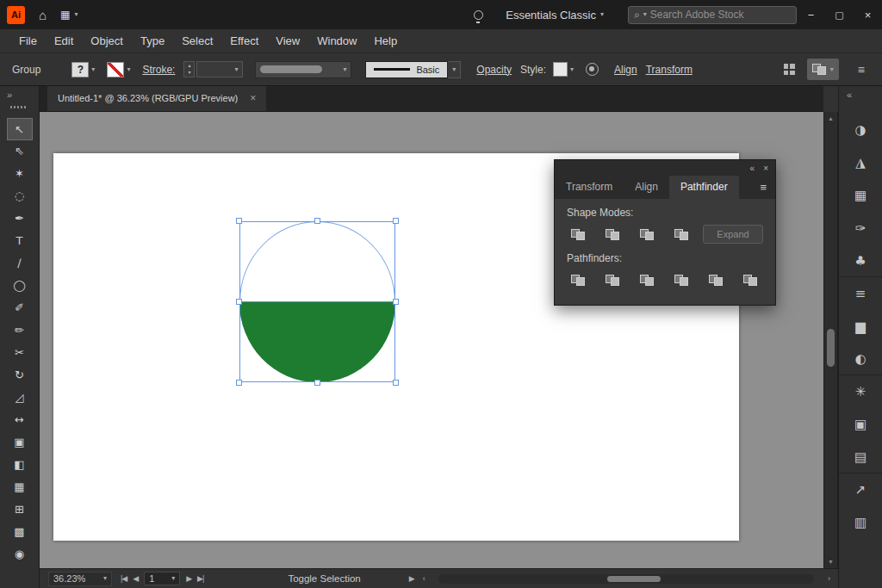  Describe the element at coordinates (626, 579) in the screenshot. I see `horizontal-scrollbar` at that location.